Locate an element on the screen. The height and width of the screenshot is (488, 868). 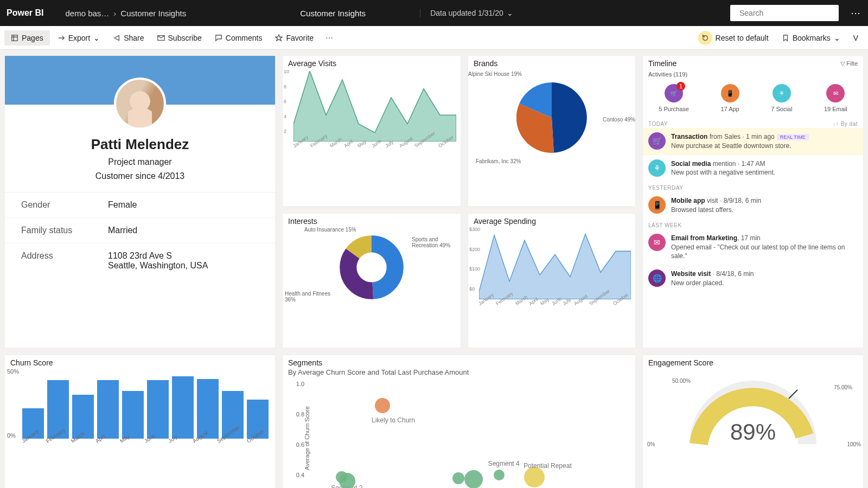
export-icon is located at coordinates (61, 38).